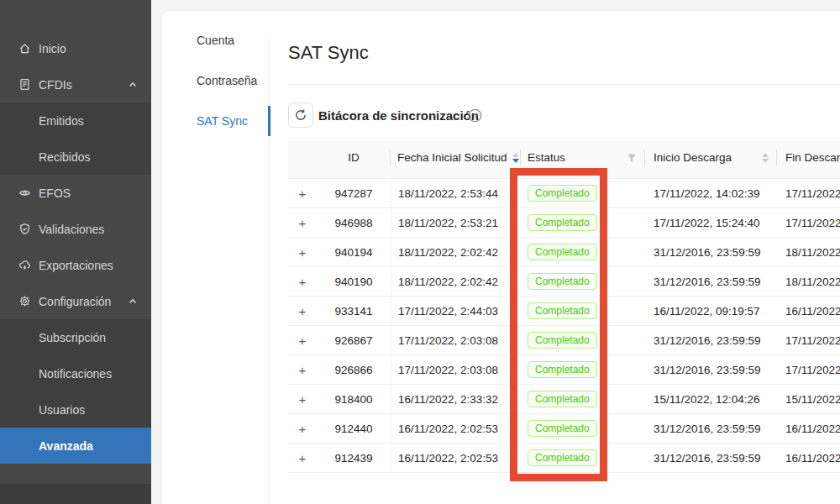 The width and height of the screenshot is (840, 504). Describe the element at coordinates (76, 49) in the screenshot. I see `sidebar-item-inicio: Inicio` at that location.